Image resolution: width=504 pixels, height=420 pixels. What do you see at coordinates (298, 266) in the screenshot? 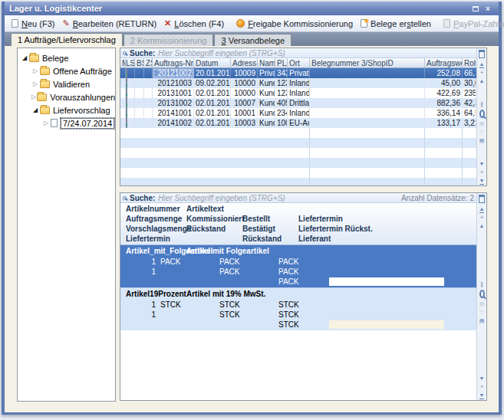
I see `article-group-folgeartikel: Artikel_mit_Folgeartikel Artikel mit Fol…` at bounding box center [298, 266].